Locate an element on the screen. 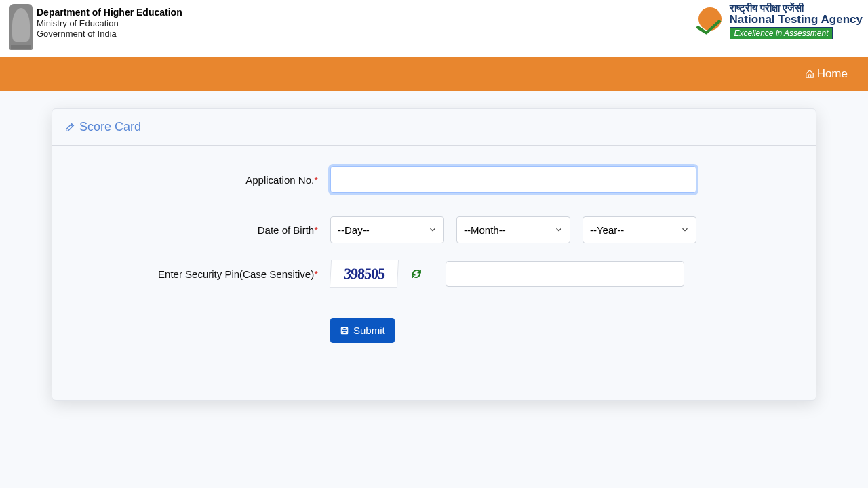  card-header: Score Card is located at coordinates (434, 127).